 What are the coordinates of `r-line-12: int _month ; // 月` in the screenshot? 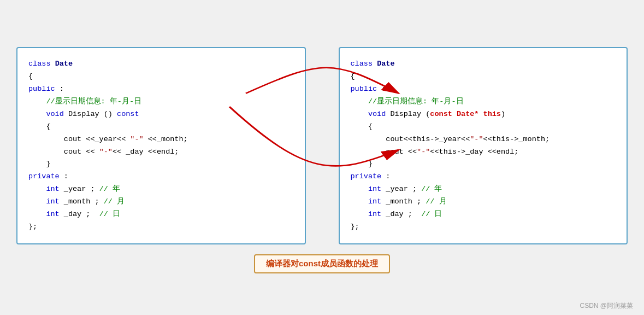 It's located at (483, 202).